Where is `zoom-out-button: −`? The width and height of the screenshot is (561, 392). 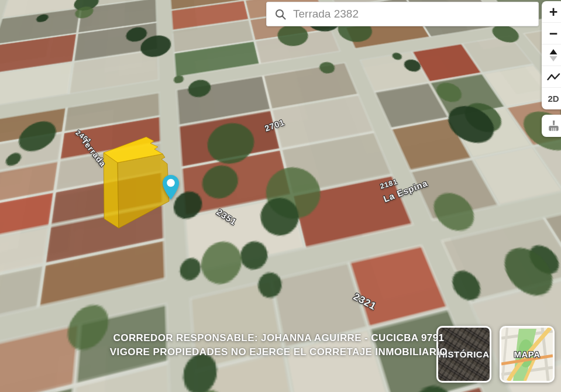
zoom-out-button: − is located at coordinates (551, 34).